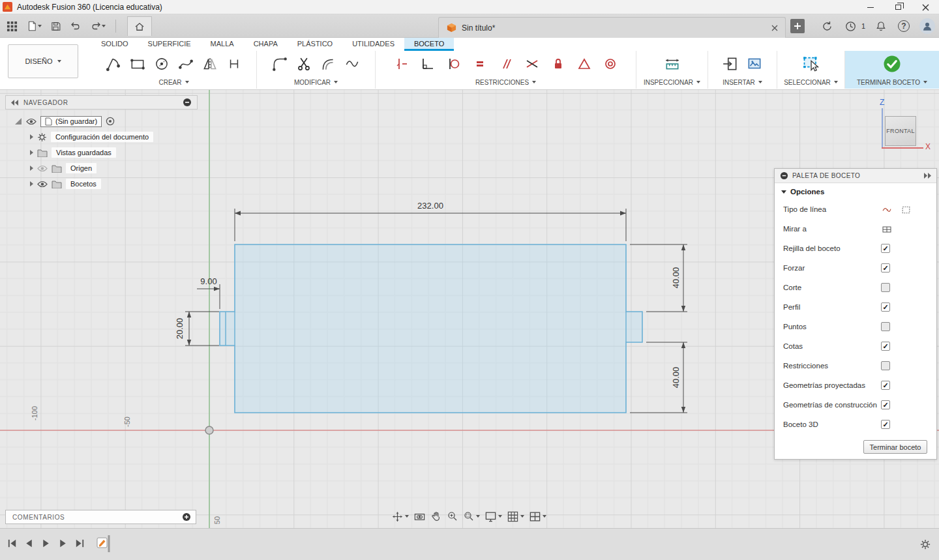 This screenshot has width=939, height=560. I want to click on finish-sketch-button: Terminar boceto, so click(895, 447).